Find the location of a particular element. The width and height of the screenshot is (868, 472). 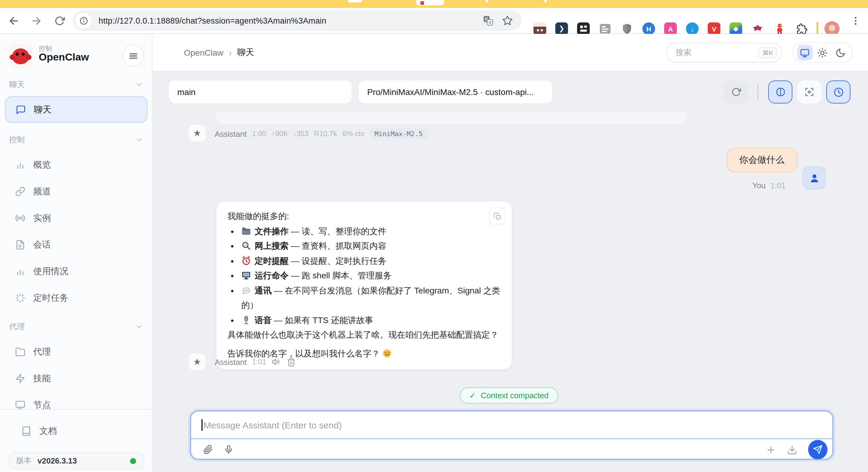

message-time: 1:00 is located at coordinates (259, 134).